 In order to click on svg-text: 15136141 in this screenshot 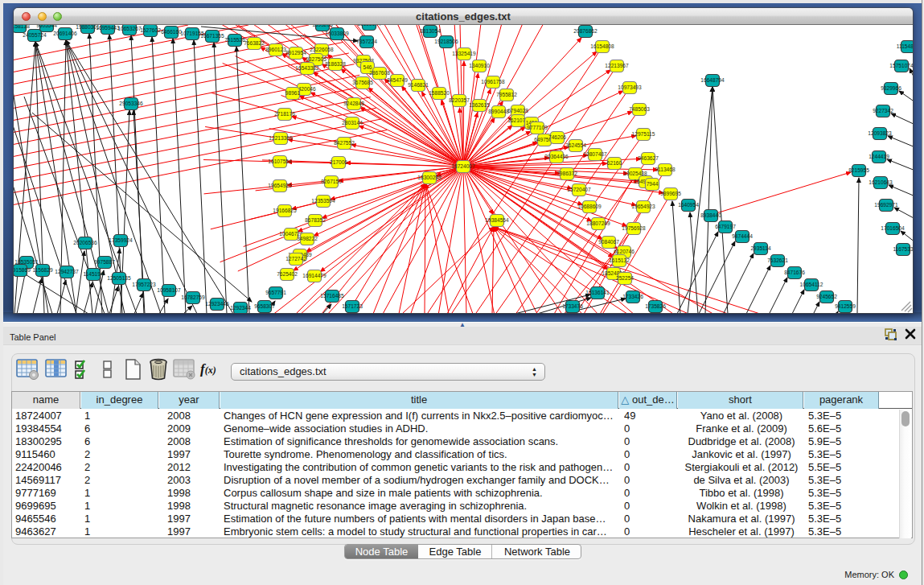, I will do `click(598, 293)`.